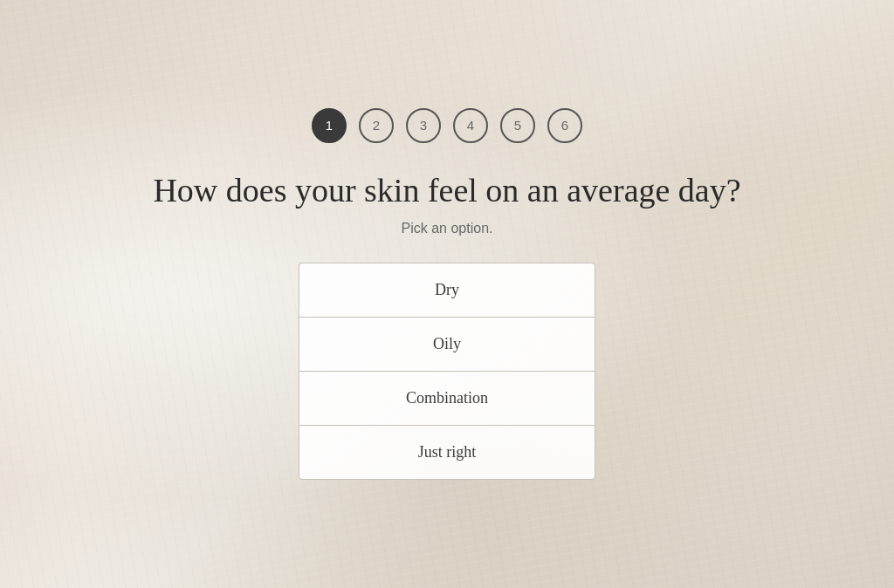 The image size is (894, 588). I want to click on option-just-right: Just right, so click(447, 452).